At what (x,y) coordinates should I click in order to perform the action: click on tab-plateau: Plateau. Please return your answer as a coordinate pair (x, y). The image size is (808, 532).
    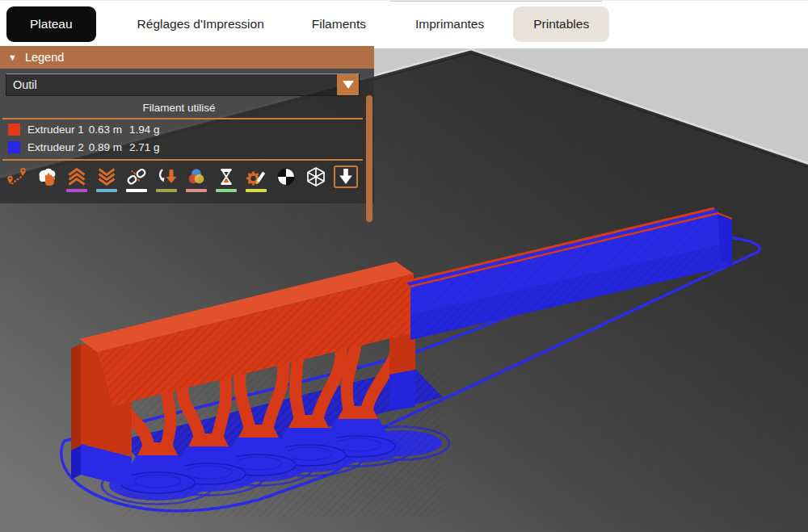
    Looking at the image, I should click on (52, 24).